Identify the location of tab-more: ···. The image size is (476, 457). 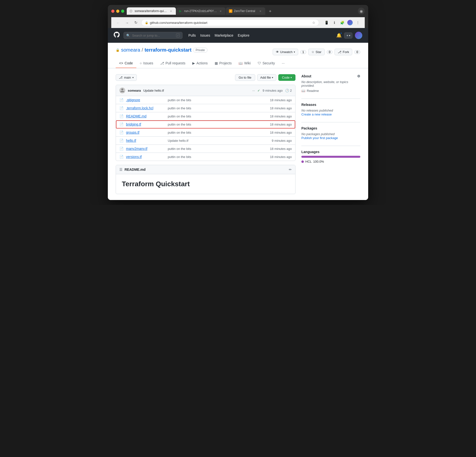
(283, 63).